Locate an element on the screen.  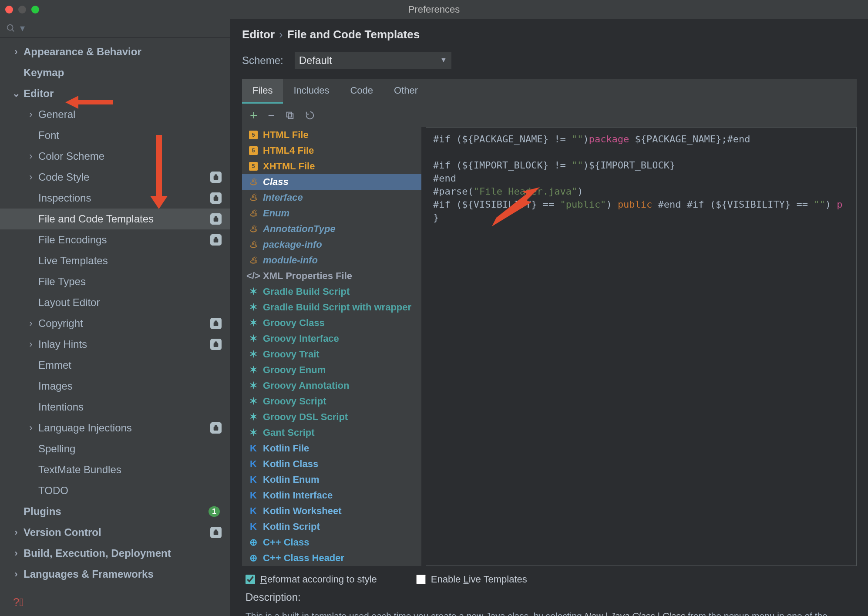
xml-file-icon: </> is located at coordinates (253, 276).